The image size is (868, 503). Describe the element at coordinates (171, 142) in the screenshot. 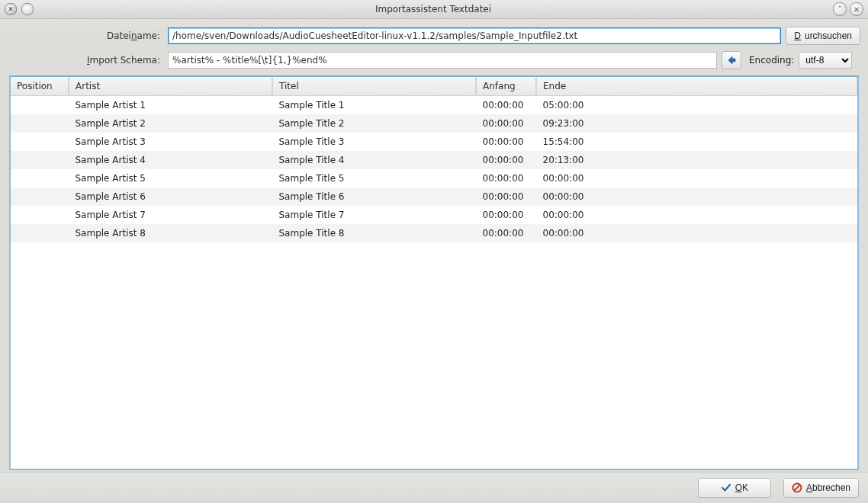

I see `cell-artist: Sample Artist 3` at that location.